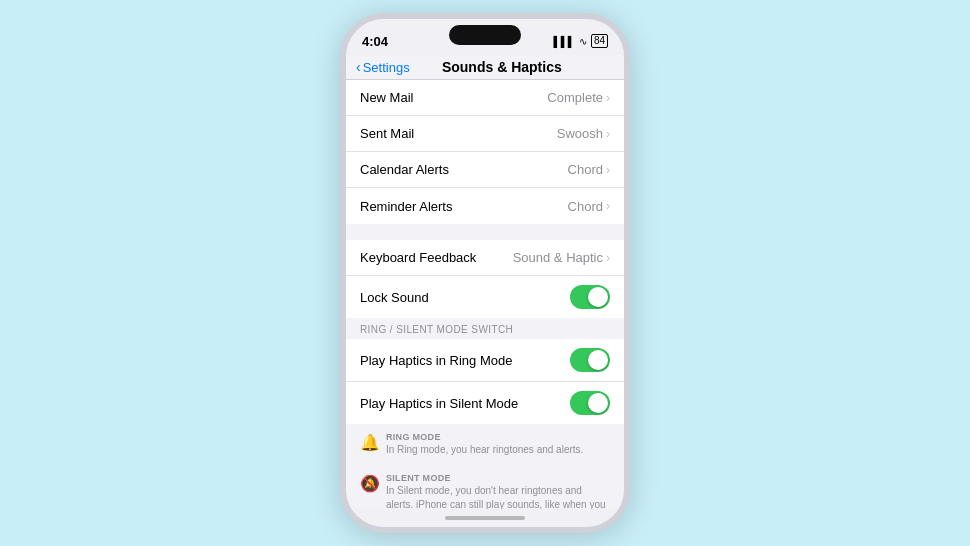  I want to click on signal-icon: ▌▌▌, so click(564, 42).